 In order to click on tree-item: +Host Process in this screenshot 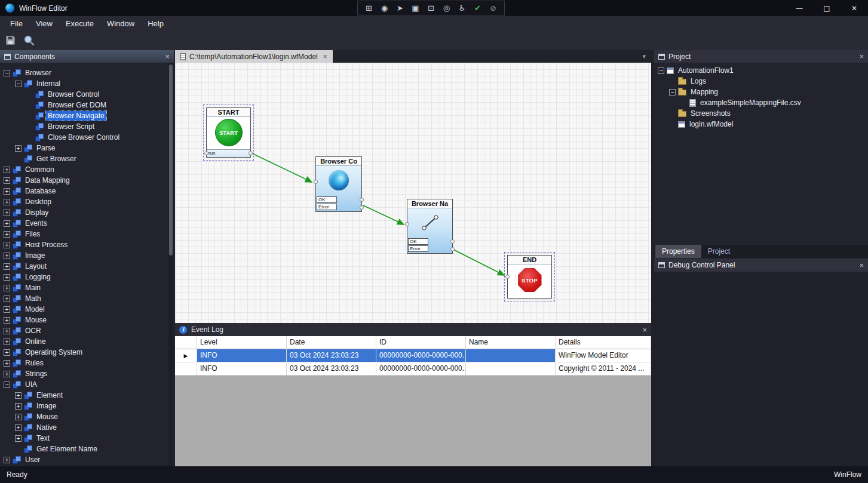, I will do `click(84, 245)`.